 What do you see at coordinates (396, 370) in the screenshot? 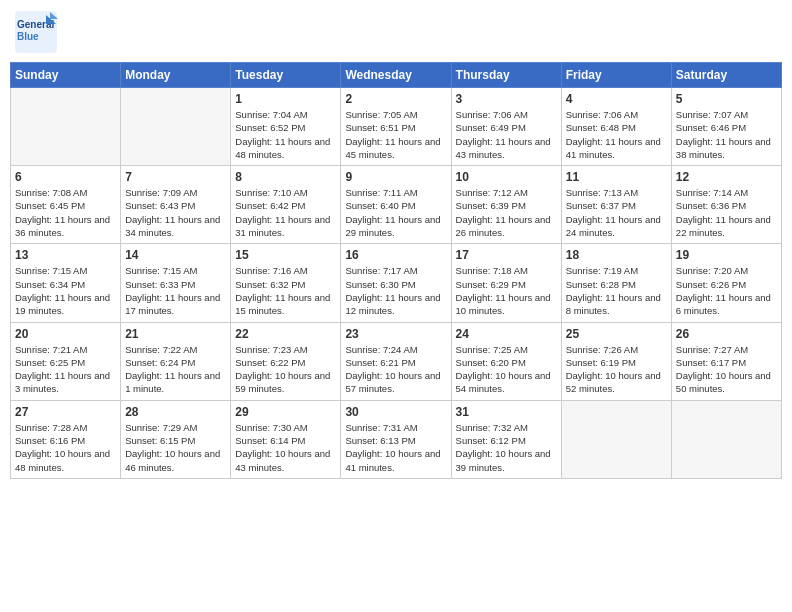
I see `day-info: Sunrise: 7:24 AM Sunset: 6:21 PM Dayligh…` at bounding box center [396, 370].